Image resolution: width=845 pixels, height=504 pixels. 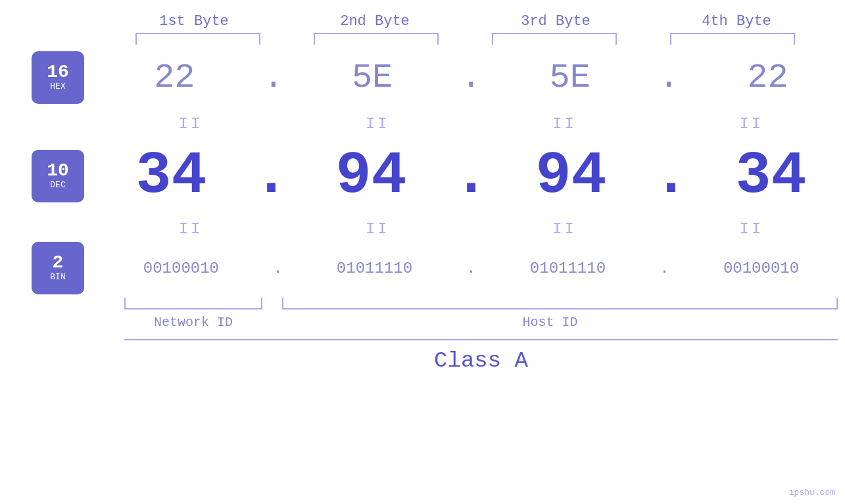 What do you see at coordinates (752, 229) in the screenshot?
I see `equals-2-4: II` at bounding box center [752, 229].